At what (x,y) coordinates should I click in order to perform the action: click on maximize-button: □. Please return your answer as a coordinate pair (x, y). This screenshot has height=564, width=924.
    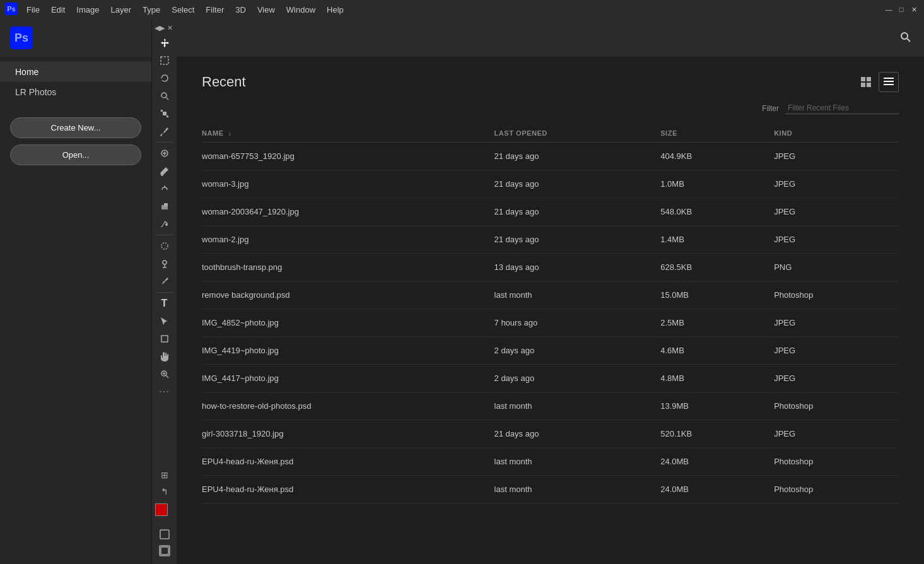
    Looking at the image, I should click on (901, 9).